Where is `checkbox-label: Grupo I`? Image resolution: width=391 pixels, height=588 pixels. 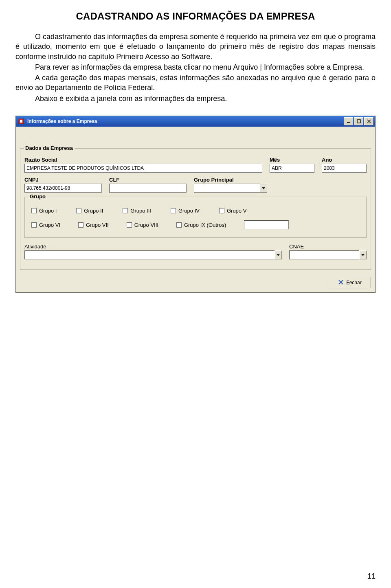
checkbox-label: Grupo I is located at coordinates (48, 211).